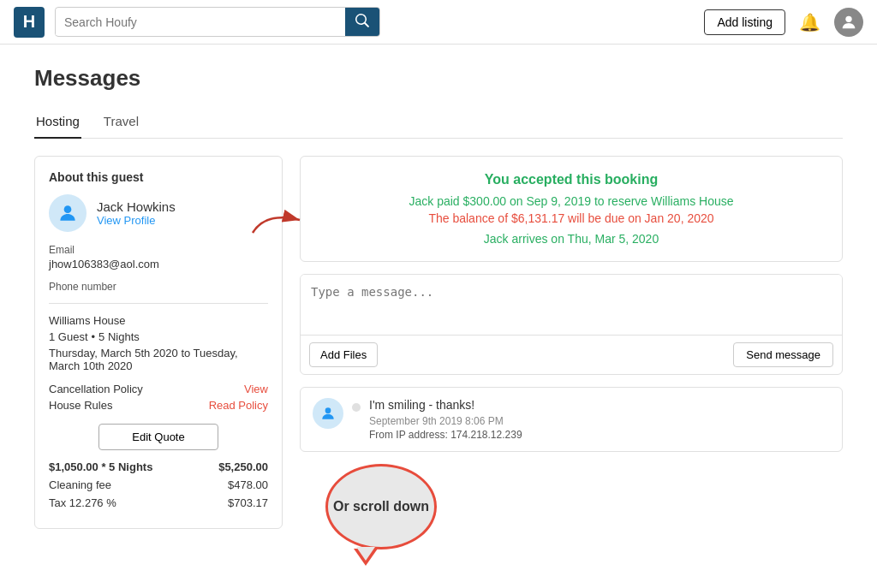  What do you see at coordinates (571, 354) in the screenshot?
I see `message-actions: Add Files Send message` at bounding box center [571, 354].